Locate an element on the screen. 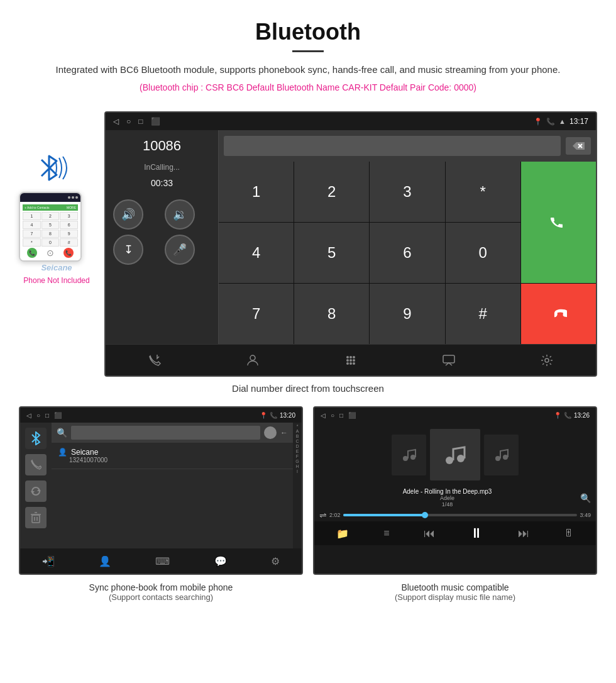  music-track-count: 1/48 is located at coordinates (448, 504).